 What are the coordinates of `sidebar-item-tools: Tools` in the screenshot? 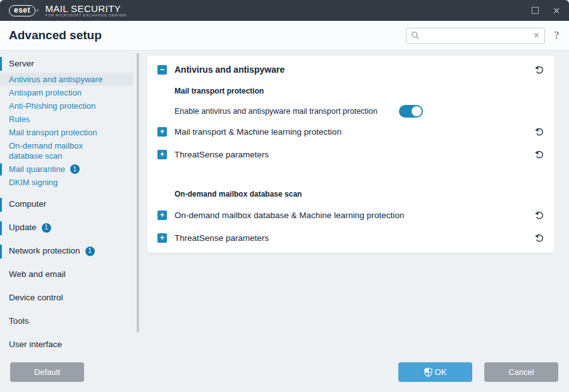 It's located at (71, 321).